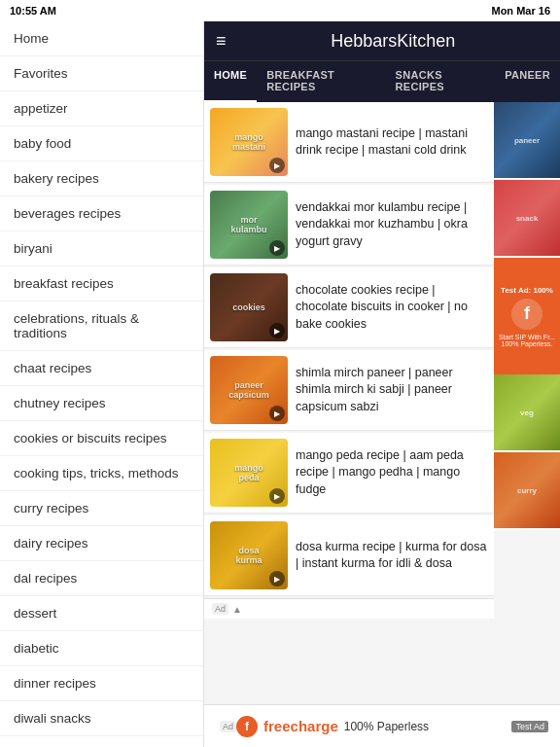 The image size is (560, 747). Describe the element at coordinates (101, 719) in the screenshot. I see `sidebar-item-diwali-snacks: diwali snacks` at that location.